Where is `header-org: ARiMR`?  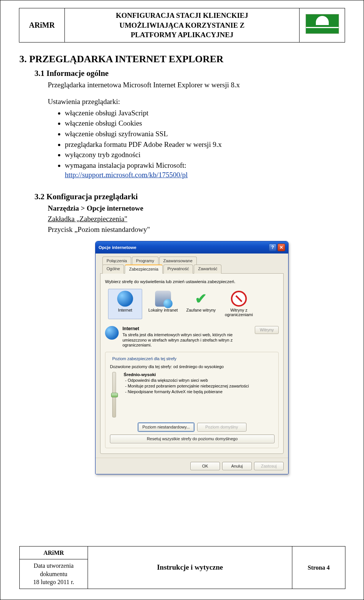
header-org: ARiMR is located at coordinates (42, 25).